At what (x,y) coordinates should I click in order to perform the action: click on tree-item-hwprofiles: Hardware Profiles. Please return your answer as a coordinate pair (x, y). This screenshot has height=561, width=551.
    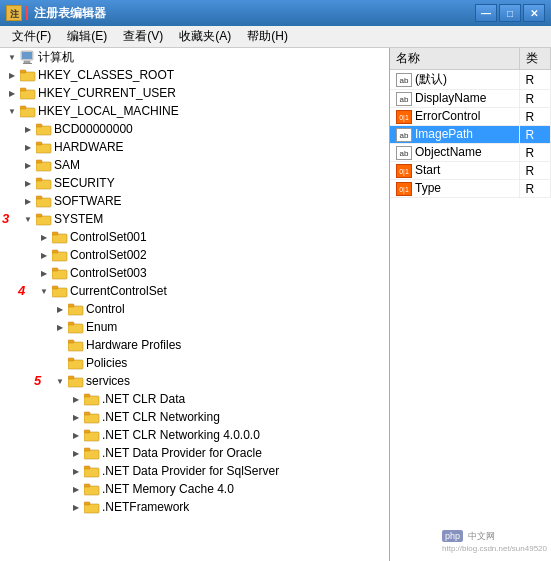
    Looking at the image, I should click on (194, 345).